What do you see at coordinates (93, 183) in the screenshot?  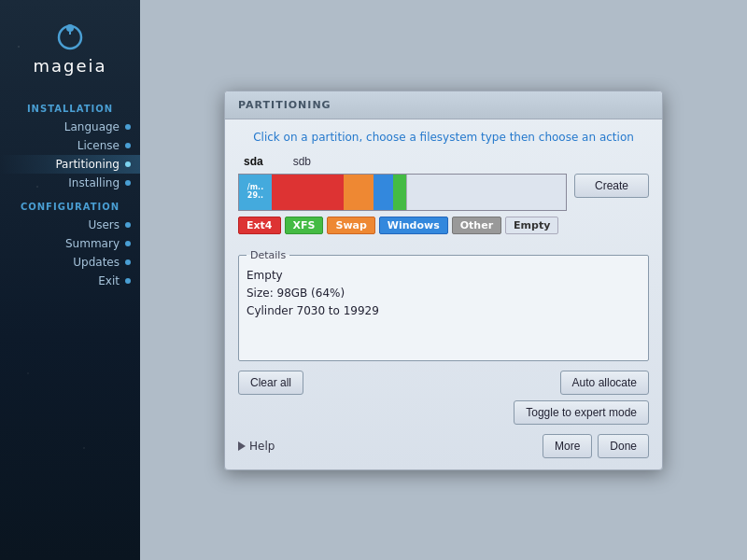 I see `sidebar-item-installing-label: Installing` at bounding box center [93, 183].